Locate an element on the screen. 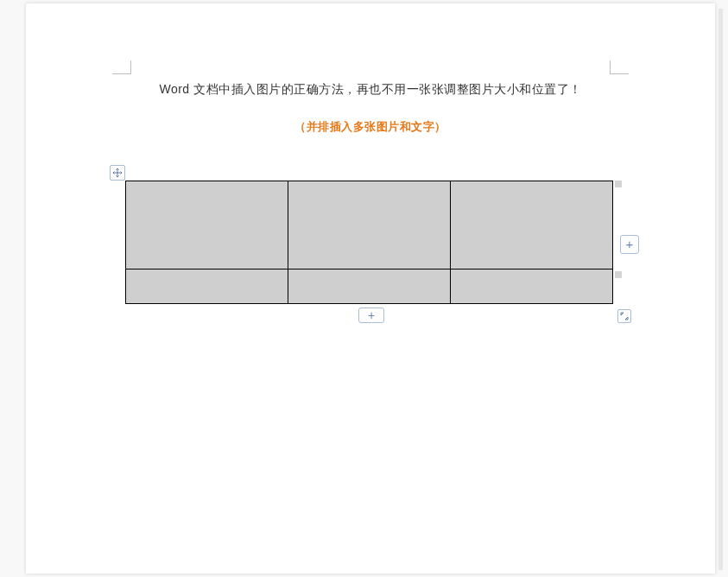 The image size is (728, 577). table-resize-handle-icon is located at coordinates (624, 316).